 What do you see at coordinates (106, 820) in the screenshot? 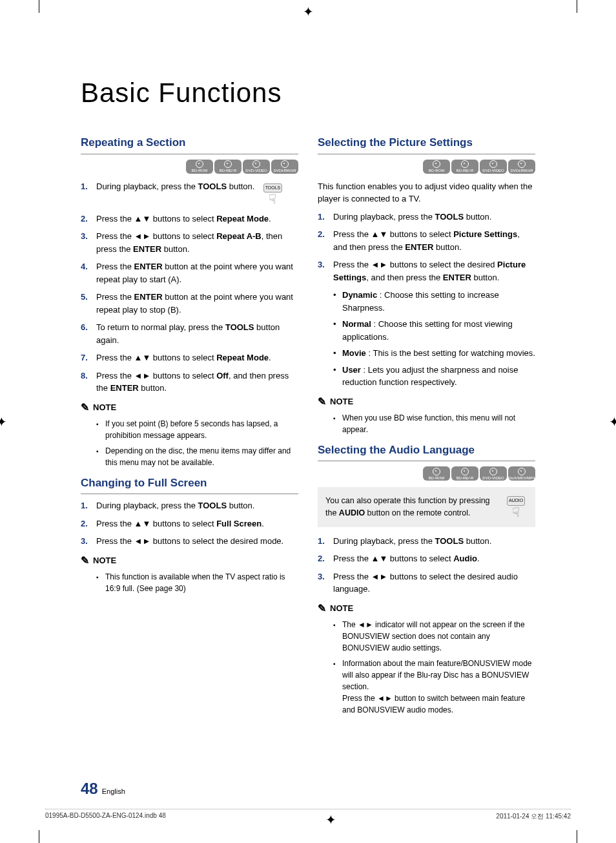
I see `print-filename: 01995A-BD-D5500-ZA-ENG-0124.indb 48` at bounding box center [106, 820].